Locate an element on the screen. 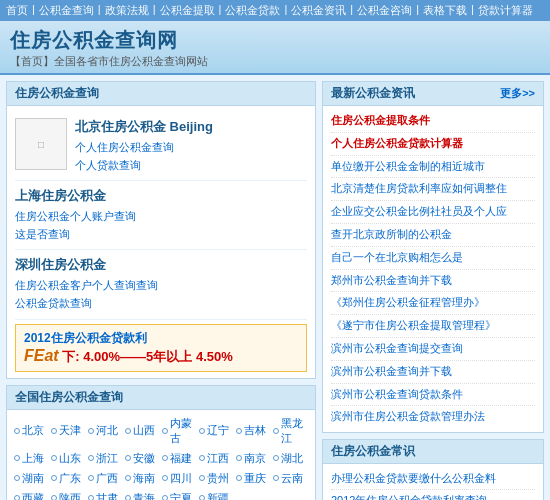 Image resolution: width=550 pixels, height=500 pixels. national-query-header: 全国住房公积金查询 is located at coordinates (161, 398).